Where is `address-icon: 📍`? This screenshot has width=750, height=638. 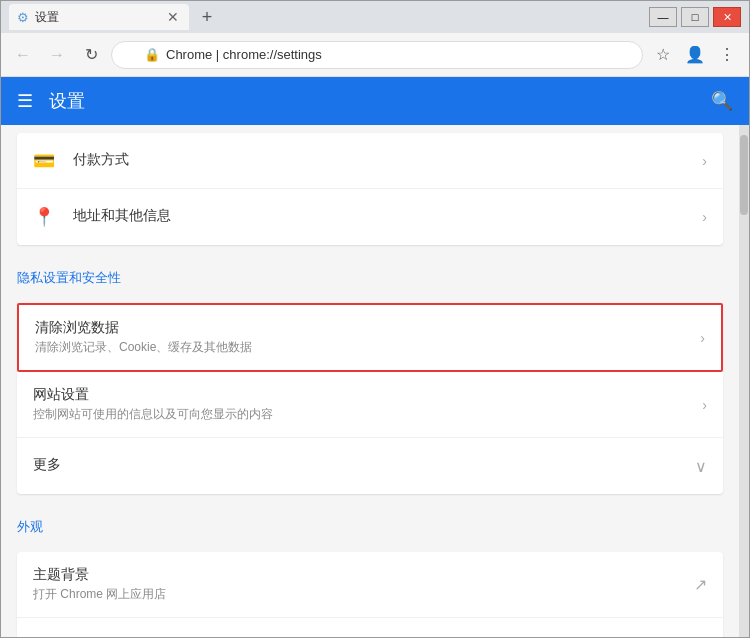 address-icon: 📍 is located at coordinates (45, 217).